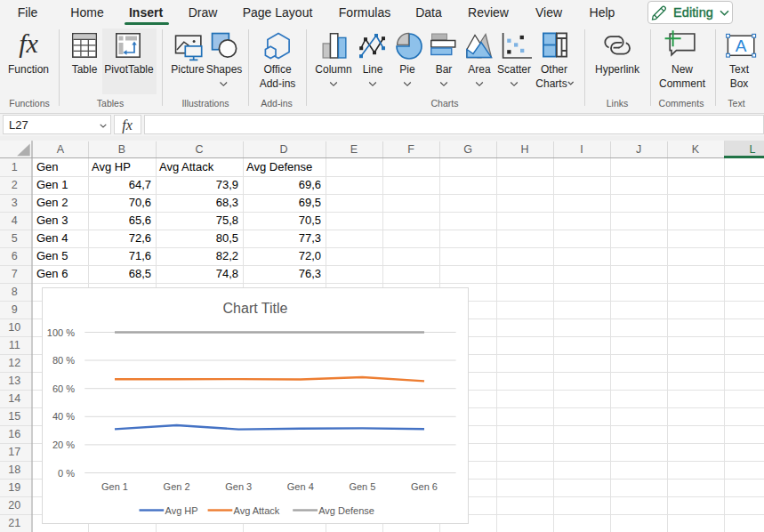  Describe the element at coordinates (64, 416) in the screenshot. I see `svg-text: 40 %` at that location.